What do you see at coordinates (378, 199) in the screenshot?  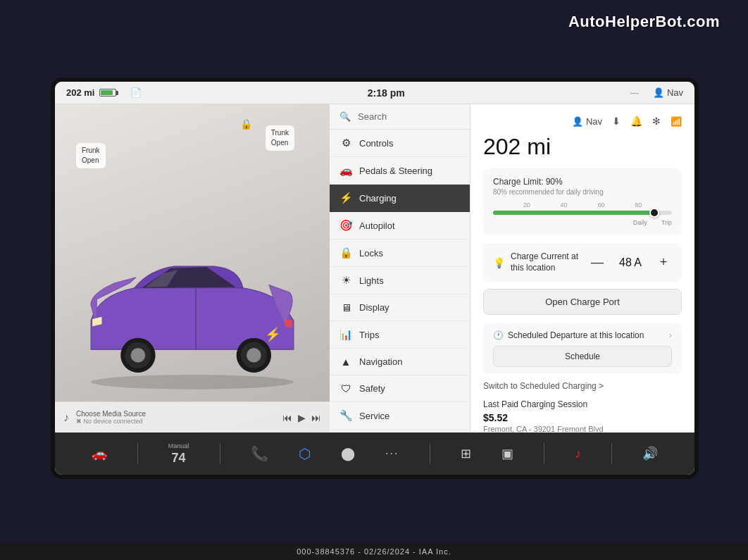 I see `charging-label: Charging` at bounding box center [378, 199].